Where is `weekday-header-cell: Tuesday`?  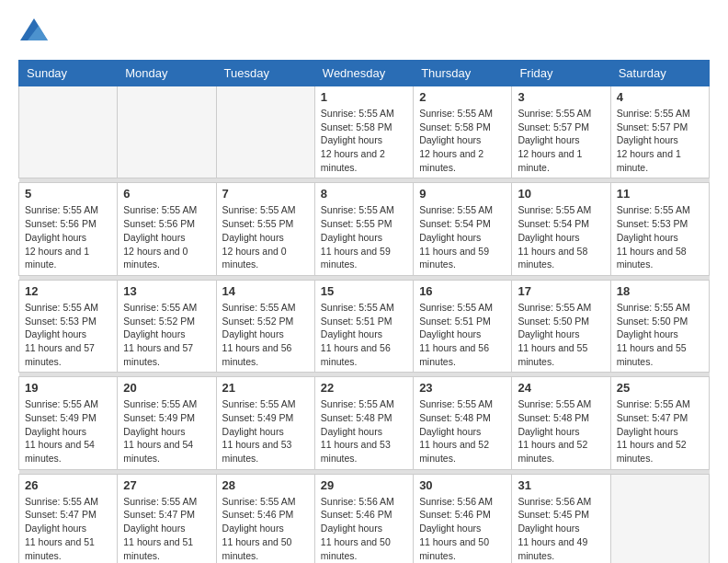
weekday-header-cell: Tuesday is located at coordinates (265, 74).